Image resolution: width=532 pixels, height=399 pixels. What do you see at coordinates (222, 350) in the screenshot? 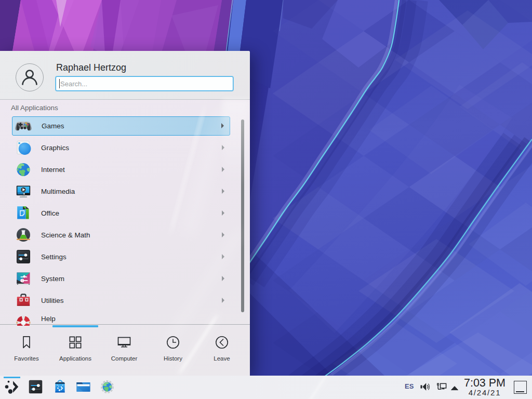
I see `tab-leave: Leave` at bounding box center [222, 350].